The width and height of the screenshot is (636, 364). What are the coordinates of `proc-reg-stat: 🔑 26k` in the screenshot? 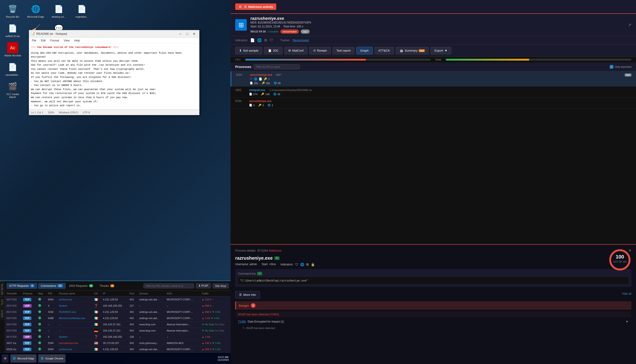 It's located at (266, 83).